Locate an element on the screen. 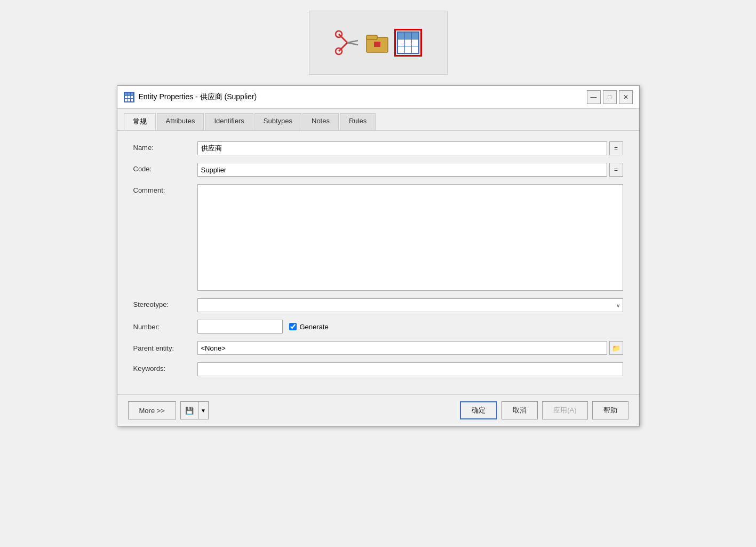 The image size is (756, 547). save-dropdown-button: ▼ is located at coordinates (203, 410).